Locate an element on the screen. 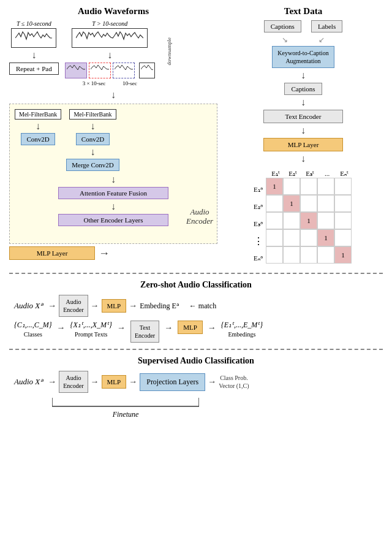 The width and height of the screenshot is (392, 551). mlp2-zs: MLP is located at coordinates (190, 327).